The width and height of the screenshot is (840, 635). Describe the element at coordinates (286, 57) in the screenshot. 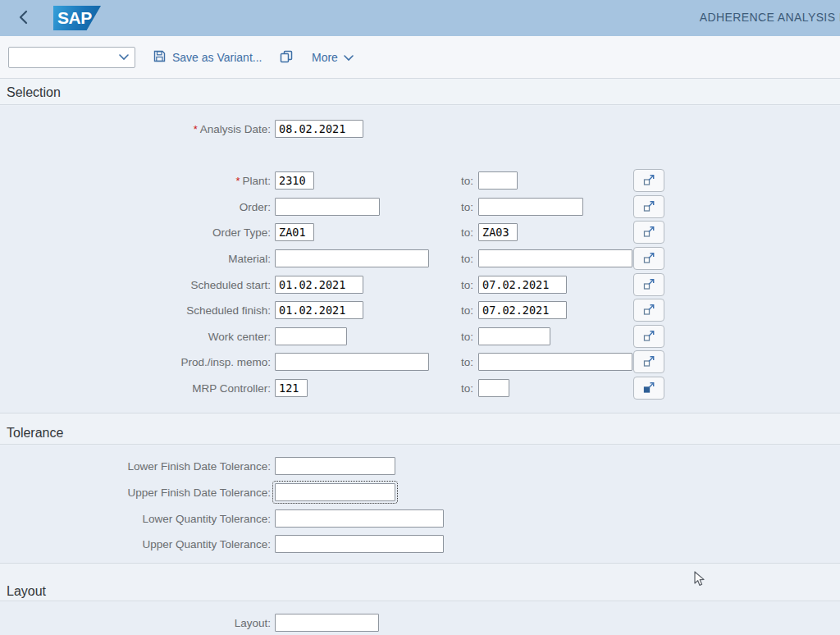

I see `copy-button` at that location.